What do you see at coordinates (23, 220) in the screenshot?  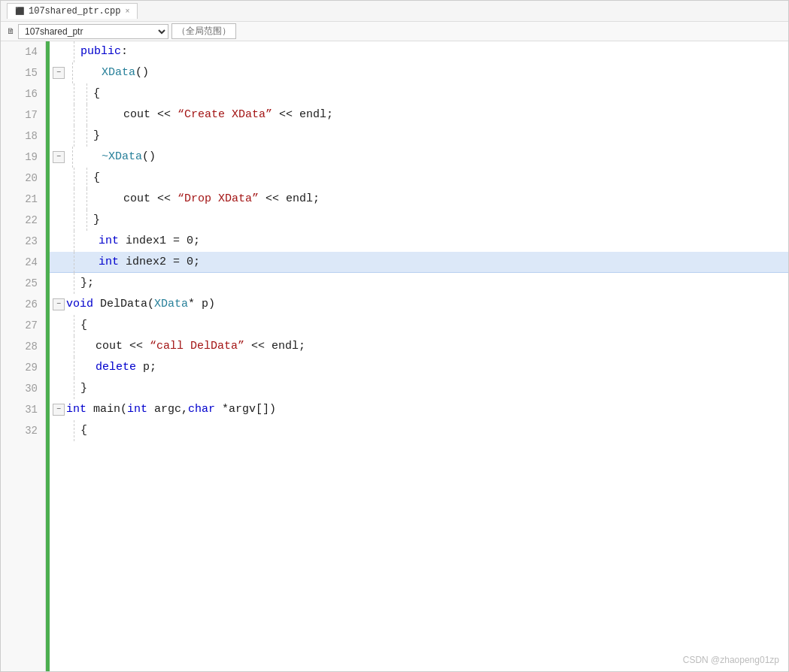 I see `line-num-22: 22` at bounding box center [23, 220].